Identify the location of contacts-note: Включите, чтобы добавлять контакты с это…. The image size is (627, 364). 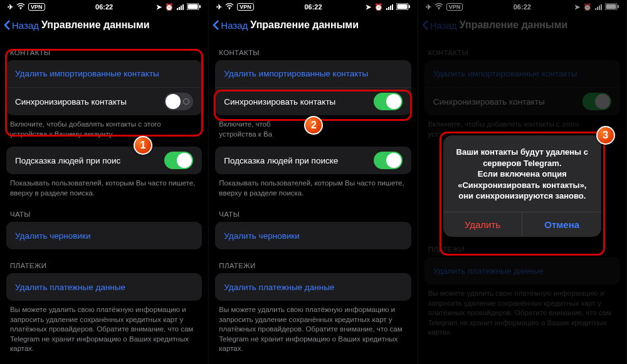
(104, 127).